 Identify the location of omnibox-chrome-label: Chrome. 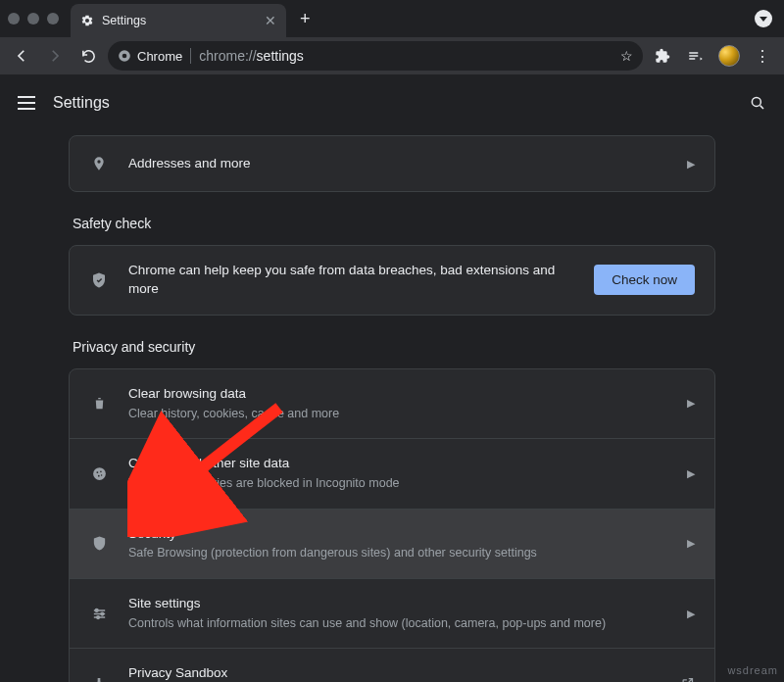
(160, 57).